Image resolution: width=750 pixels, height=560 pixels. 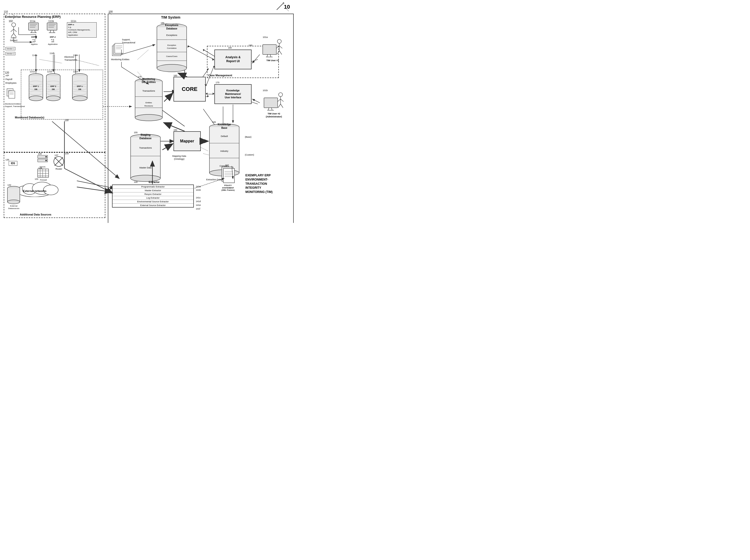 I want to click on ref-141f: 141f, so click(x=198, y=209).